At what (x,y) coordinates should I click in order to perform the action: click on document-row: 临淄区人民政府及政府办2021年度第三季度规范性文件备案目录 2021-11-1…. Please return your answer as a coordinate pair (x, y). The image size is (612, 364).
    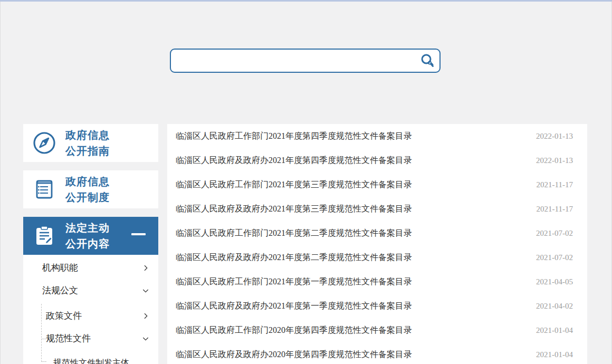
    Looking at the image, I should click on (377, 209).